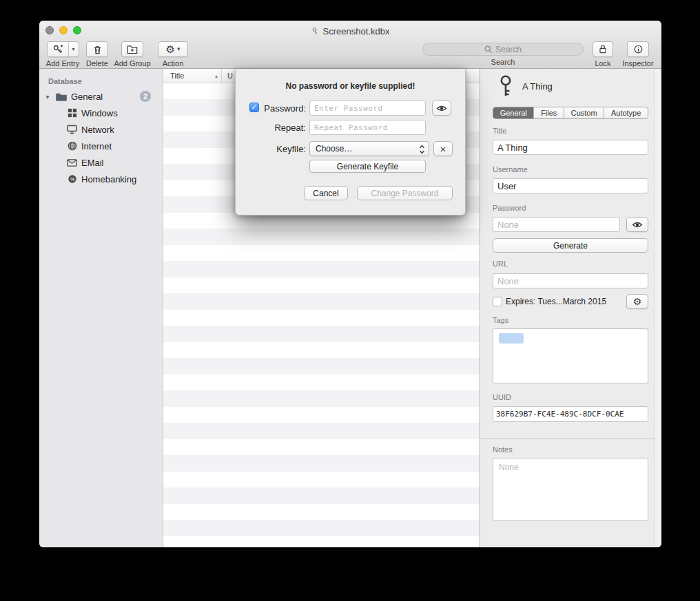 The image size is (700, 601). I want to click on lock-label: Lock, so click(602, 63).